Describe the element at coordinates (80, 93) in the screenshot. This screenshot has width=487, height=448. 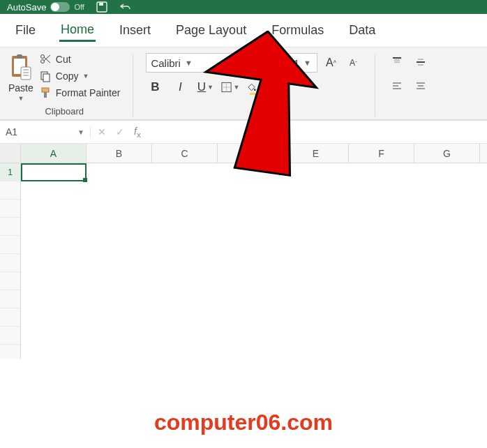
I see `format-painter-button: Format Painter` at that location.